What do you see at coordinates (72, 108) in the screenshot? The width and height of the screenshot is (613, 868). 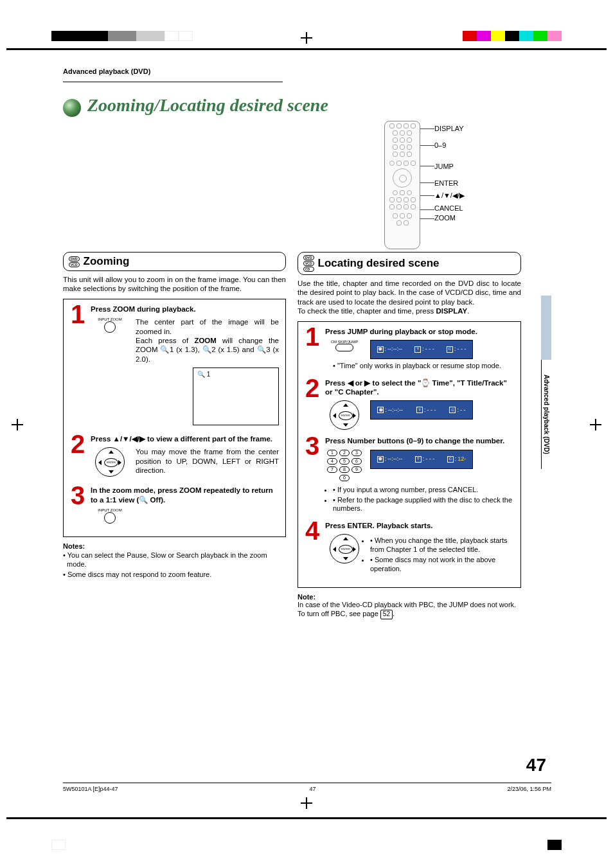 I see `title-sphere-icon` at bounding box center [72, 108].